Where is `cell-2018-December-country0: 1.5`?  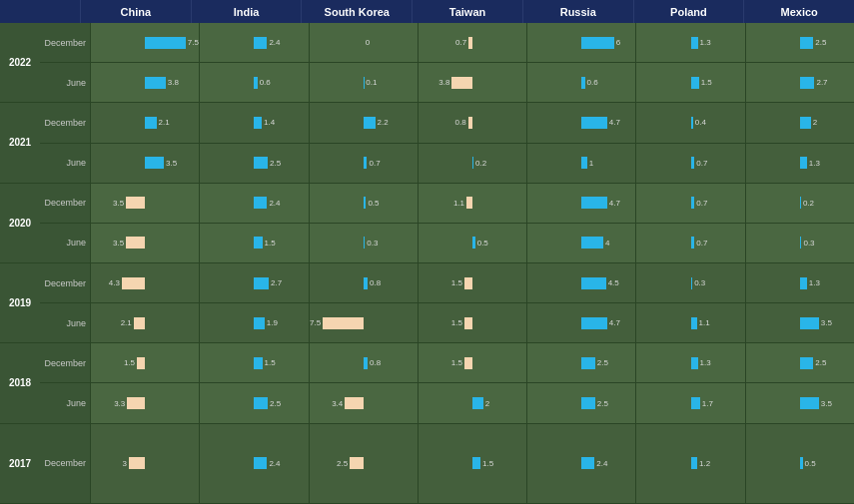
cell-2018-December-country0: 1.5 is located at coordinates (144, 363).